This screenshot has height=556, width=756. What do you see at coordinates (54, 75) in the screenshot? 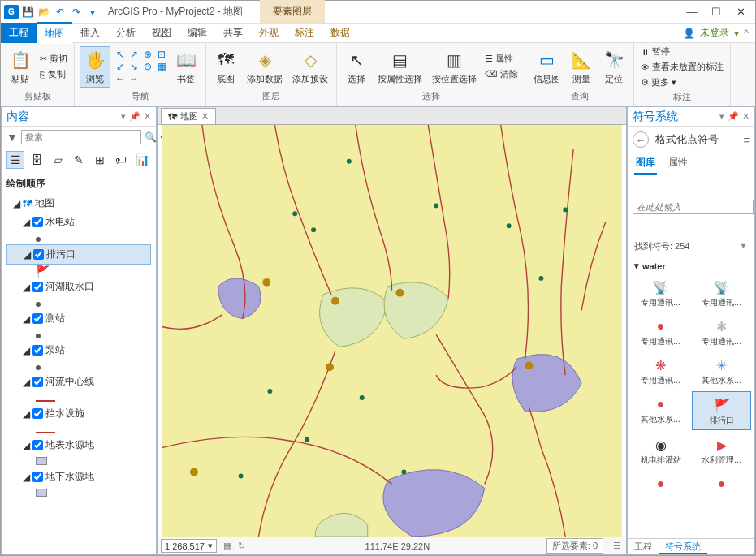
I see `copy-button: ⎘复制` at bounding box center [54, 75].